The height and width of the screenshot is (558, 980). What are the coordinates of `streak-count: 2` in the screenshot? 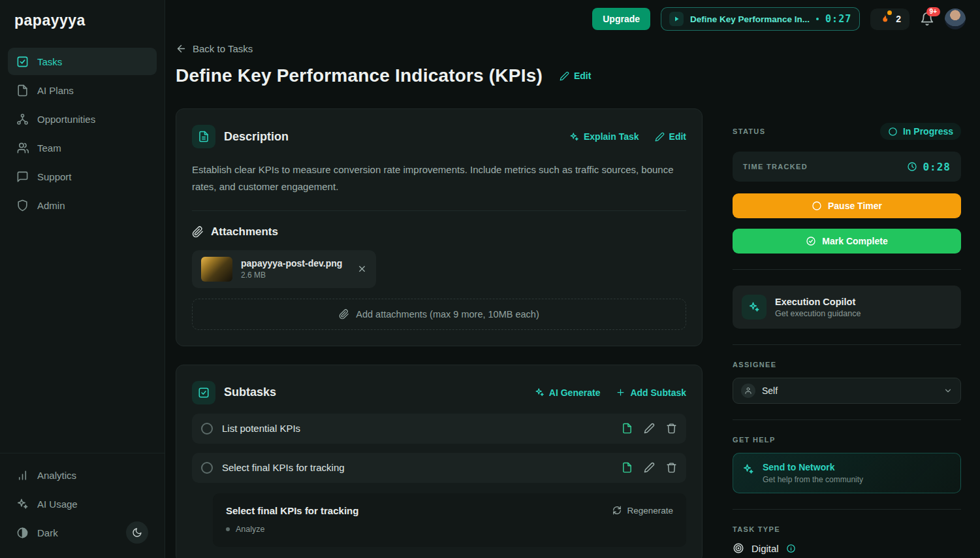 It's located at (898, 19).